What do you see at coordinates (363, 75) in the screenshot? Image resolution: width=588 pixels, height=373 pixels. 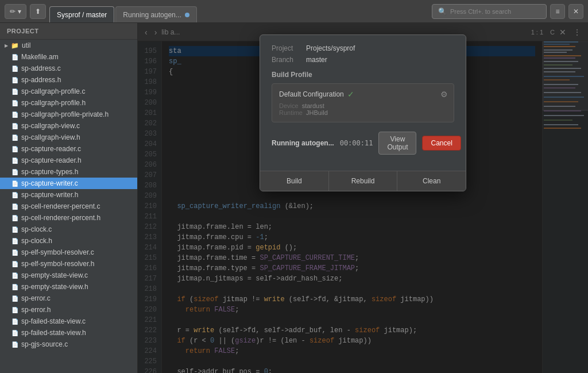 I see `popup-build-profile-title: Build Profile` at bounding box center [363, 75].